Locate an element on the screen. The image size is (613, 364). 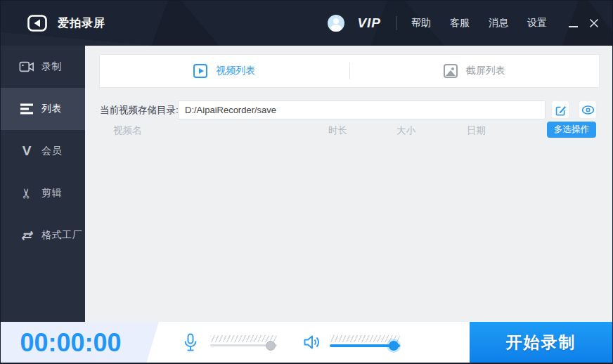
user-avatar is located at coordinates (336, 23).